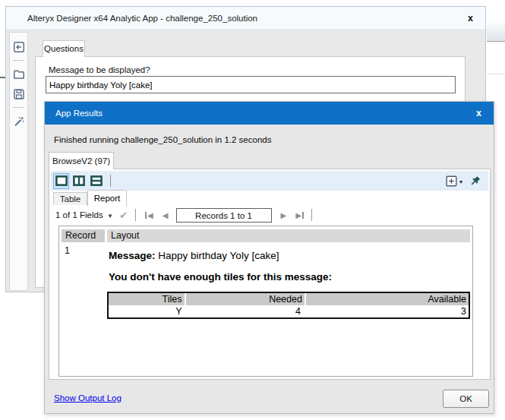 The image size is (505, 420). What do you see at coordinates (67, 251) in the screenshot?
I see `record-id: 1` at bounding box center [67, 251].